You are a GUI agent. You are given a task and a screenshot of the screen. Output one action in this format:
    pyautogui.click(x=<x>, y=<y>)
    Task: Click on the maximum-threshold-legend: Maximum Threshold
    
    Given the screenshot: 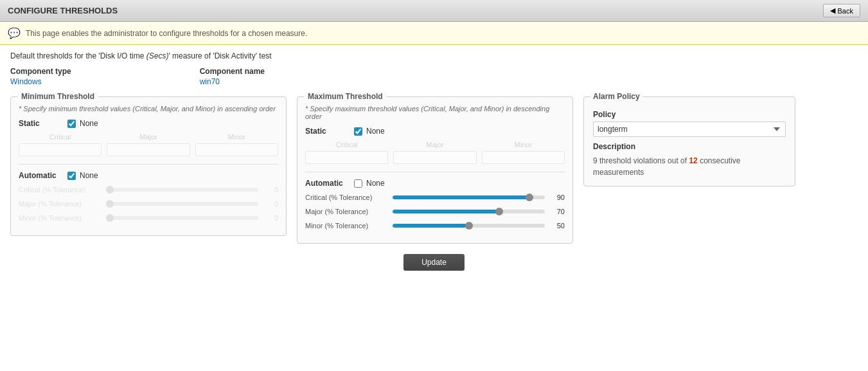 What is the action you would take?
    pyautogui.click(x=346, y=96)
    